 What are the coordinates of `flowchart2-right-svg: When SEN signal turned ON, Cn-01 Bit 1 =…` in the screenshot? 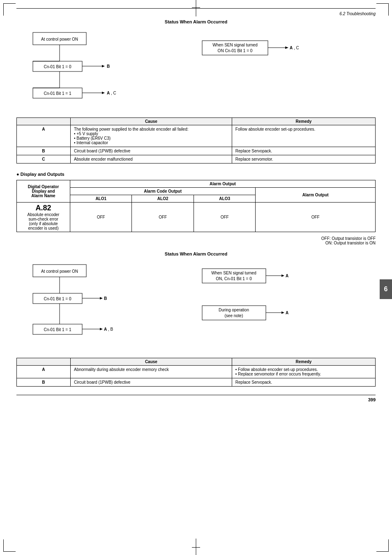 It's located at (258, 306).